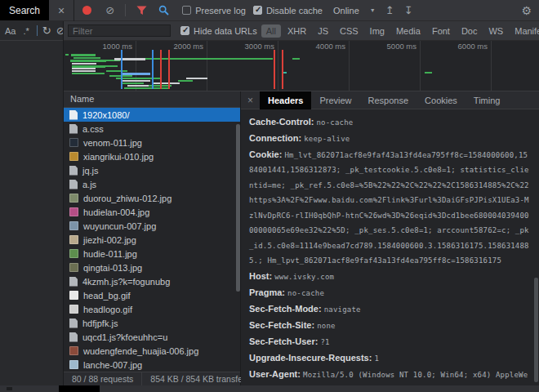  What do you see at coordinates (152, 351) in the screenshot?
I see `request-row: wudengfende_huajia-006.jpg` at bounding box center [152, 351].